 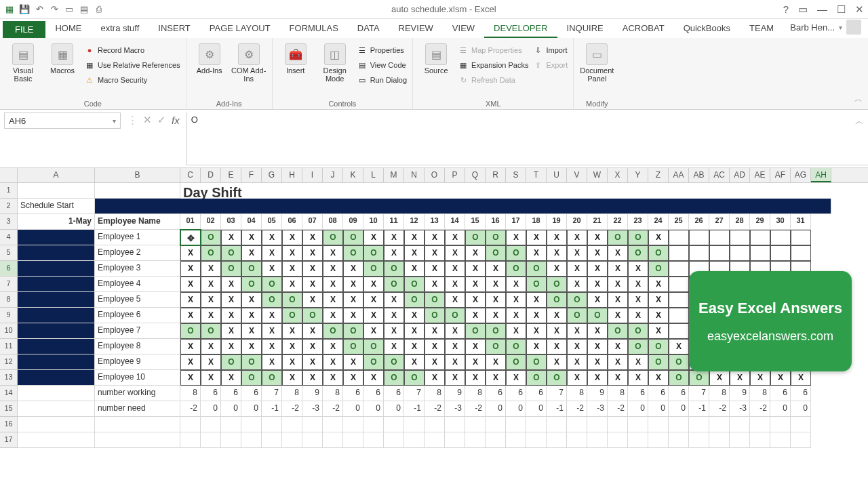 What do you see at coordinates (9, 378) in the screenshot?
I see `row-header-13: 13` at bounding box center [9, 378].